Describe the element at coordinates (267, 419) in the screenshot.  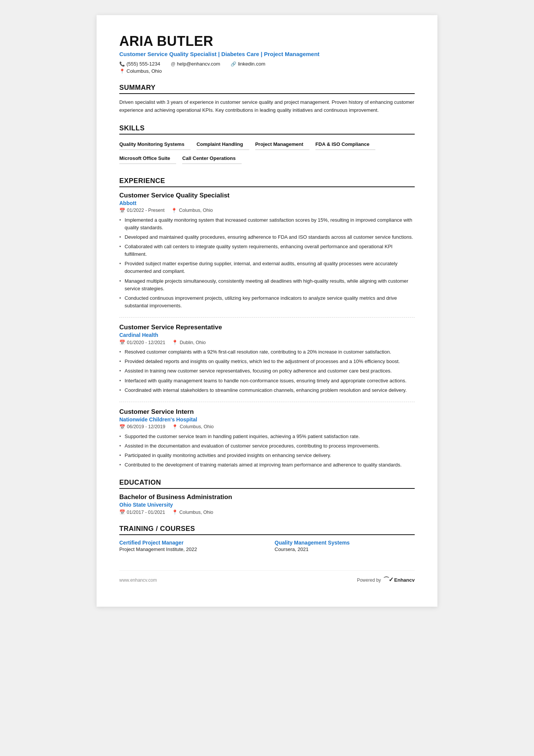
I see `job-company: Nationwide Children's Hospital` at that location.